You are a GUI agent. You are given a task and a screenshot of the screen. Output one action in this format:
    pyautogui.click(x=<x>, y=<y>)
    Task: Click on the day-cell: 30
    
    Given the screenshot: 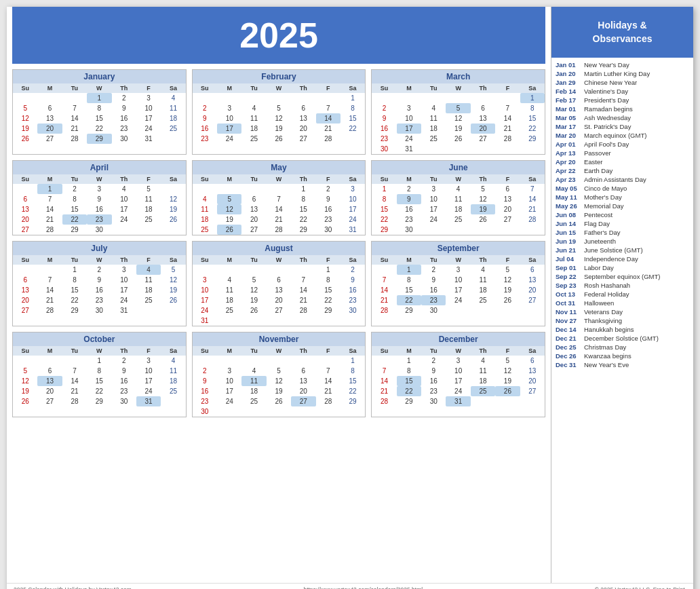 What is the action you would take?
    pyautogui.click(x=433, y=402)
    